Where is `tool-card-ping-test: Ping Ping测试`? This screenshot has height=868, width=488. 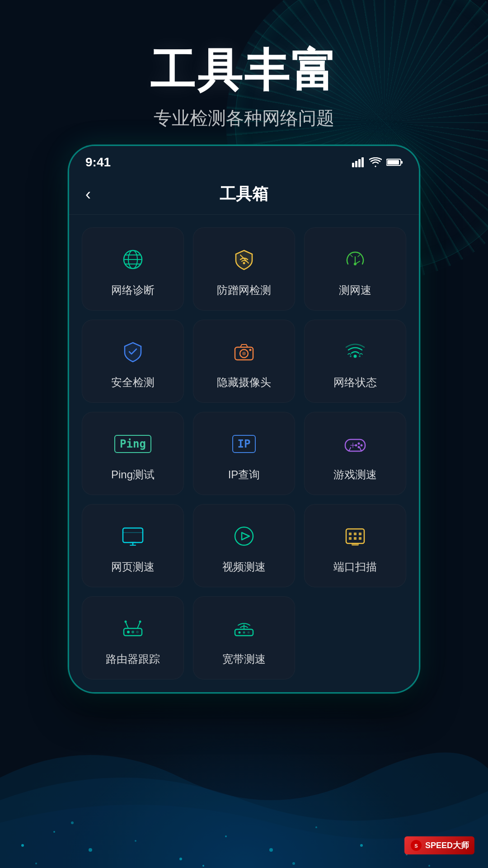
tool-card-ping-test: Ping Ping测试 is located at coordinates (133, 453).